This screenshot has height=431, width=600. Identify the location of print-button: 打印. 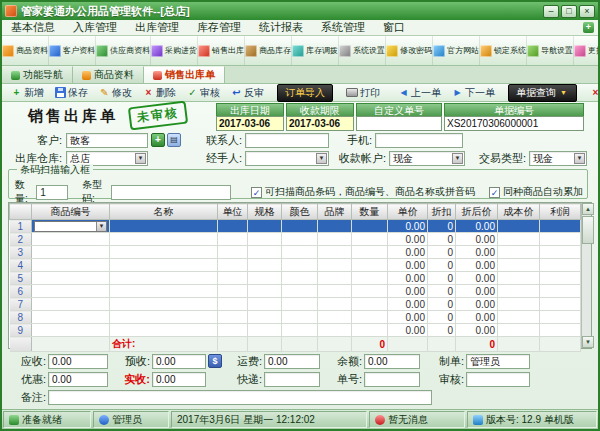
(363, 93).